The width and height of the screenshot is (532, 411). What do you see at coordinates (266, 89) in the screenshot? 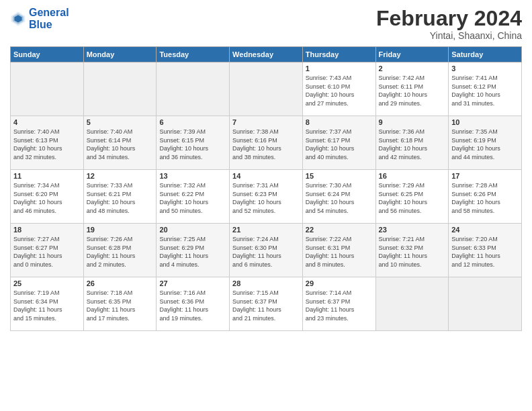
I see `calendar-week-1: 1Sunrise: 7:43 AM Sunset: 6:10 PM Daylig…` at bounding box center [266, 89].